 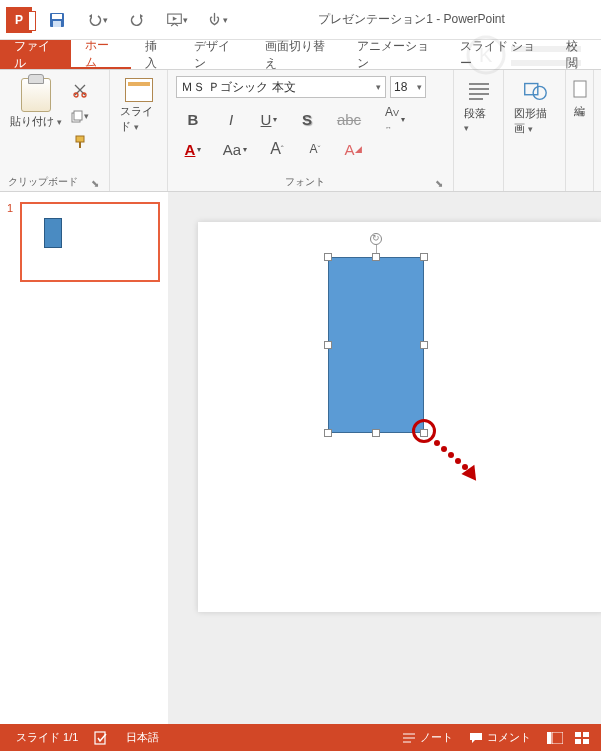 What do you see at coordinates (424, 257) in the screenshot?
I see `resize-handle-tr` at bounding box center [424, 257].